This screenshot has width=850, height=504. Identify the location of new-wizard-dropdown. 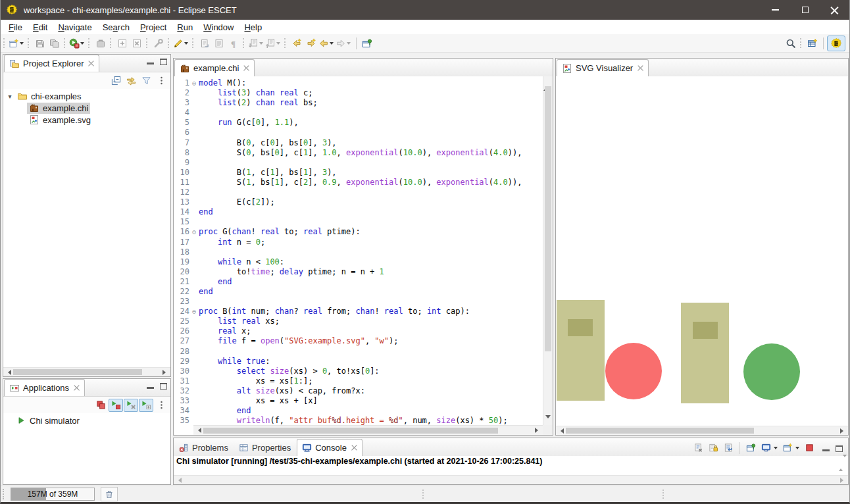
(22, 43).